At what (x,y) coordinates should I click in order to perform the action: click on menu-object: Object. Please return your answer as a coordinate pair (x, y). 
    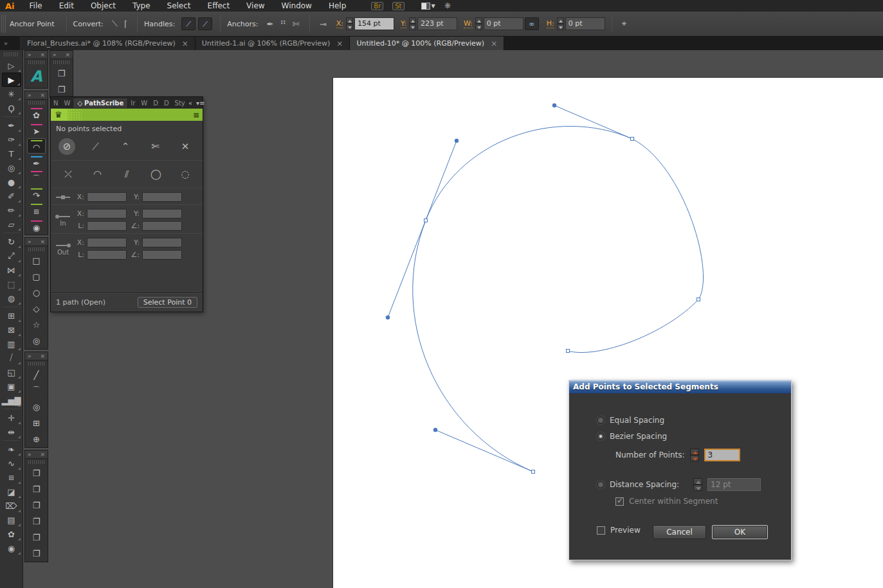
    Looking at the image, I should click on (103, 6).